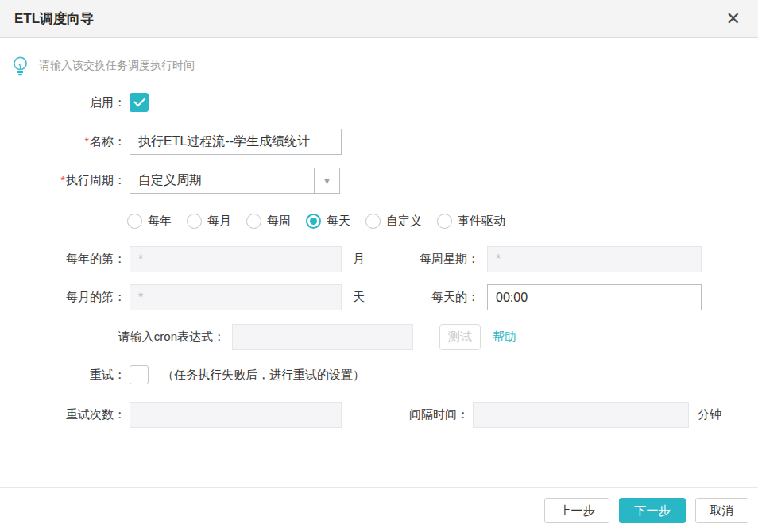  What do you see at coordinates (264, 375) in the screenshot?
I see `retry-hint: （任务执行失败后，进行重试的设置）` at bounding box center [264, 375].